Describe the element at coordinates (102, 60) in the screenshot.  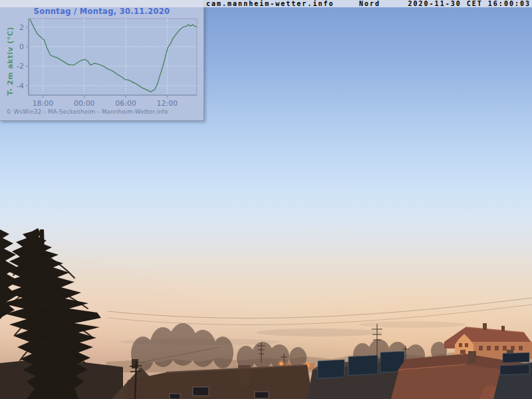
I see `temperature-chart: 20-2-418:0000:0006:0012:00` at that location.